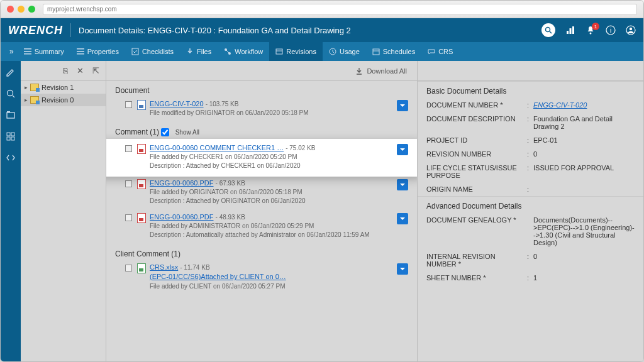 The height and width of the screenshot is (362, 644). What do you see at coordinates (152, 52) in the screenshot?
I see `tab-checklists: Checklists` at bounding box center [152, 52].